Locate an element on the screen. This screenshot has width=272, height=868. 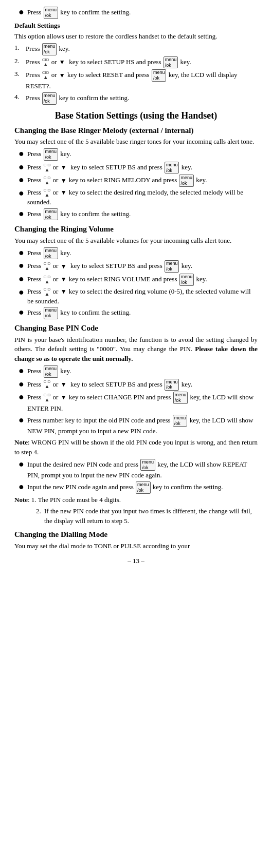
pin-bullets-2: ● Input the desired new PIN code and pre… is located at coordinates (136, 476).